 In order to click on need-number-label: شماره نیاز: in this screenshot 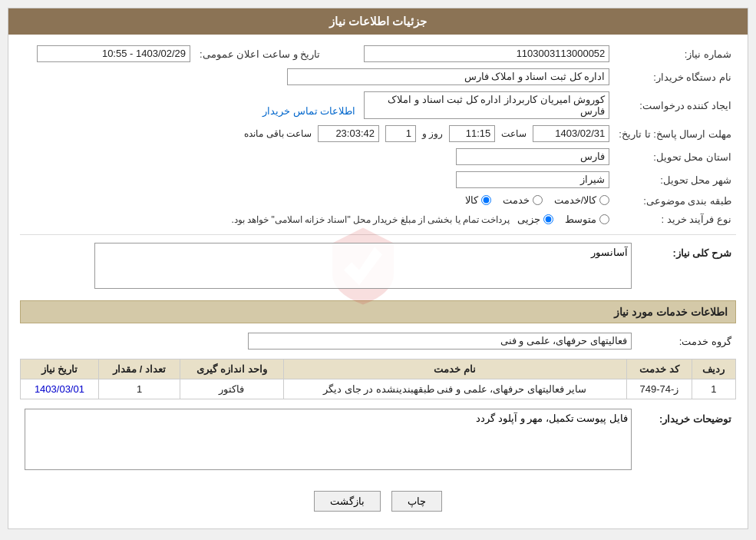, I will do `click(675, 54)`.